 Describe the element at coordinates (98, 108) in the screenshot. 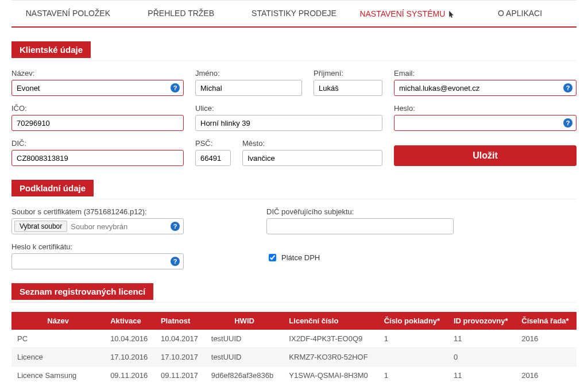

I see `label-ico: IČO:` at that location.